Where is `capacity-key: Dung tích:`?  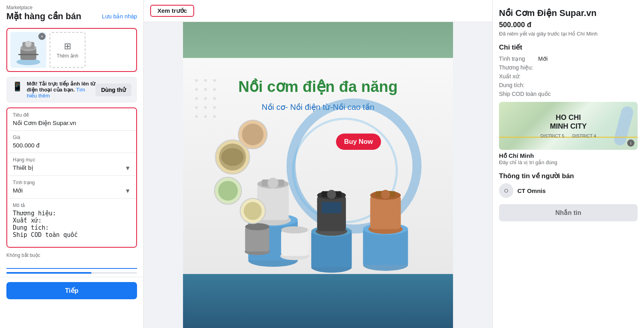
capacity-key: Dung tích: is located at coordinates (517, 85).